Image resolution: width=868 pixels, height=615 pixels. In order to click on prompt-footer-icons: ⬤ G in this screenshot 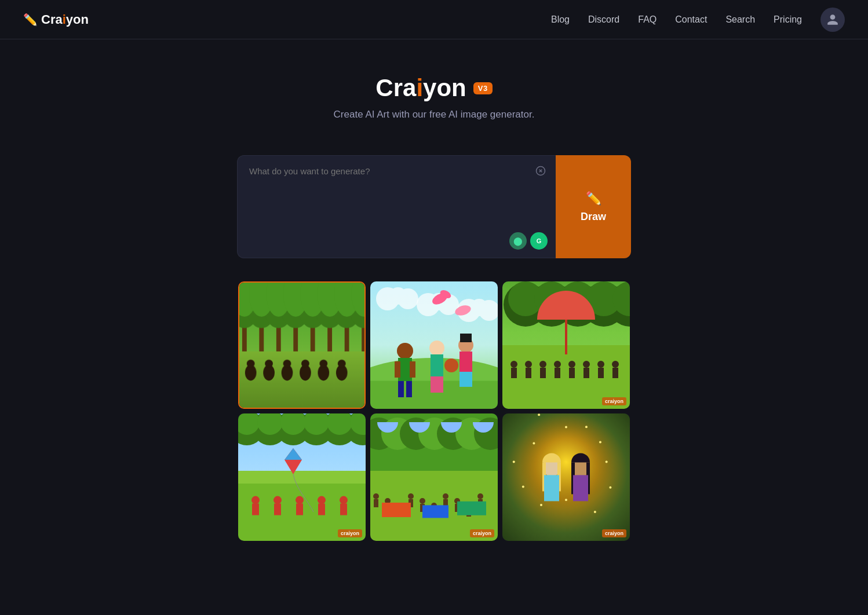, I will do `click(528, 241)`.